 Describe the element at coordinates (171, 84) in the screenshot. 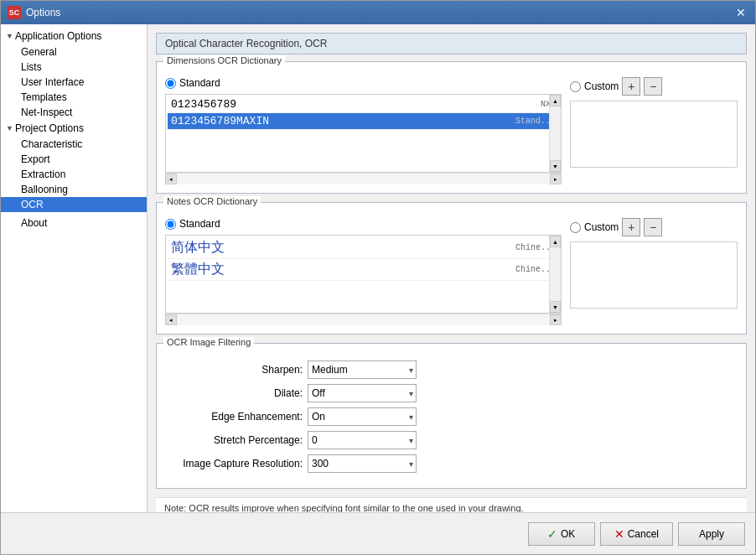

I see `dimensions-standard-radio` at that location.